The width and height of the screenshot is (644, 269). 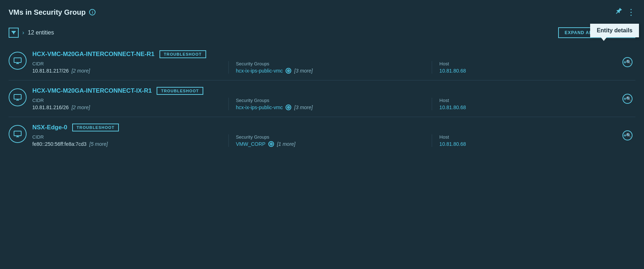 What do you see at coordinates (615, 31) in the screenshot?
I see `entity-details-tooltip: Entity details` at bounding box center [615, 31].